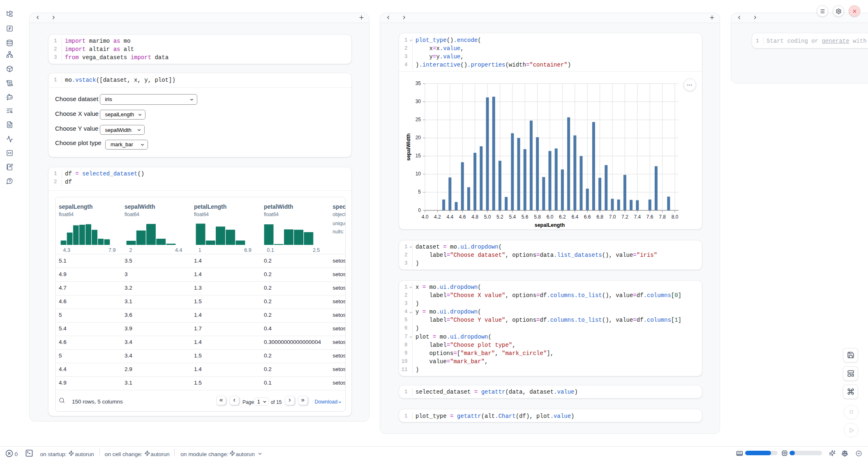 The width and height of the screenshot is (868, 461). What do you see at coordinates (450, 217) in the screenshot?
I see `svg-text: 4.4` at bounding box center [450, 217].